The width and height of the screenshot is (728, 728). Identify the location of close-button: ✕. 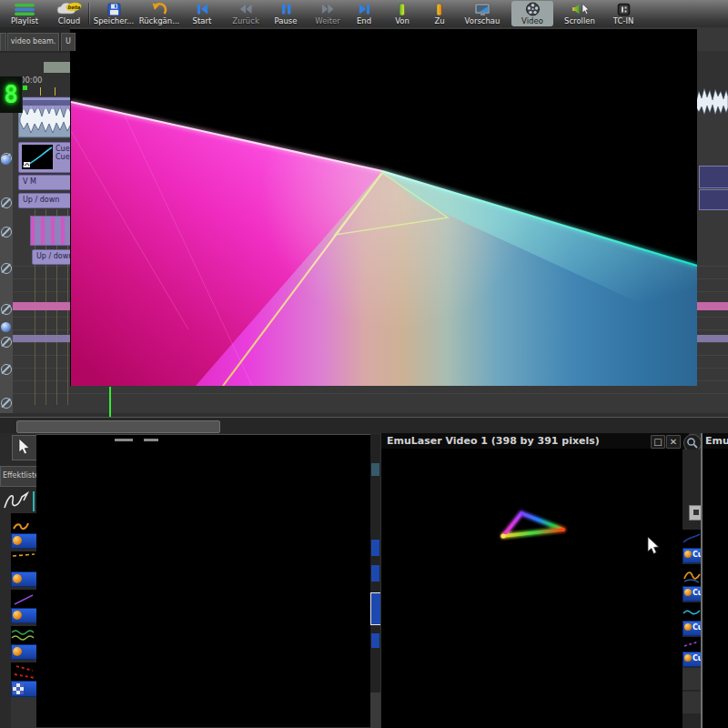
(673, 442).